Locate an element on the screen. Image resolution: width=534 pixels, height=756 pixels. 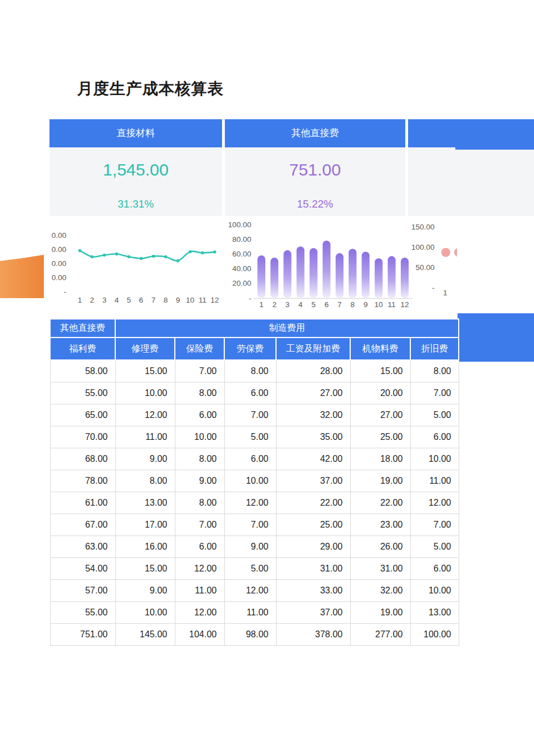
table-cell: 23.00 is located at coordinates (380, 525).